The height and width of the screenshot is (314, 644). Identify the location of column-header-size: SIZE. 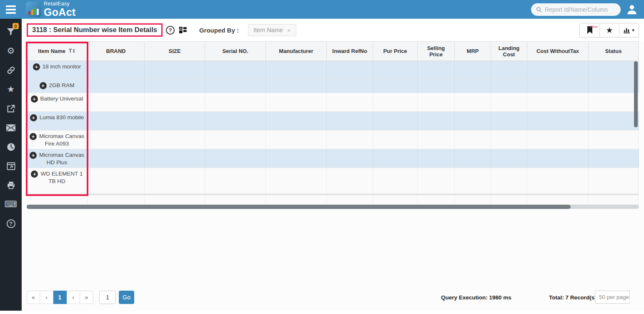
(175, 51).